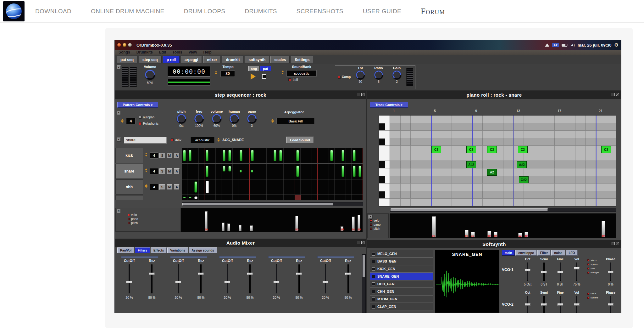  I want to click on tab-settings: Settings, so click(302, 59).